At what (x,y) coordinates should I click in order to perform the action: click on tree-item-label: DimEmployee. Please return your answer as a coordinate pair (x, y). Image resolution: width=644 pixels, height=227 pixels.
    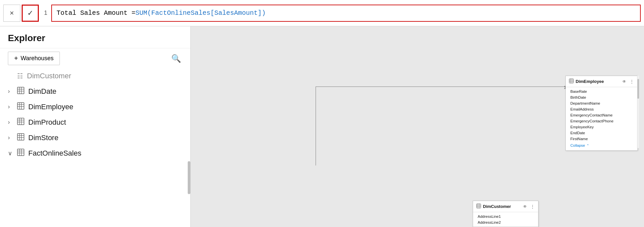
    Looking at the image, I should click on (51, 107).